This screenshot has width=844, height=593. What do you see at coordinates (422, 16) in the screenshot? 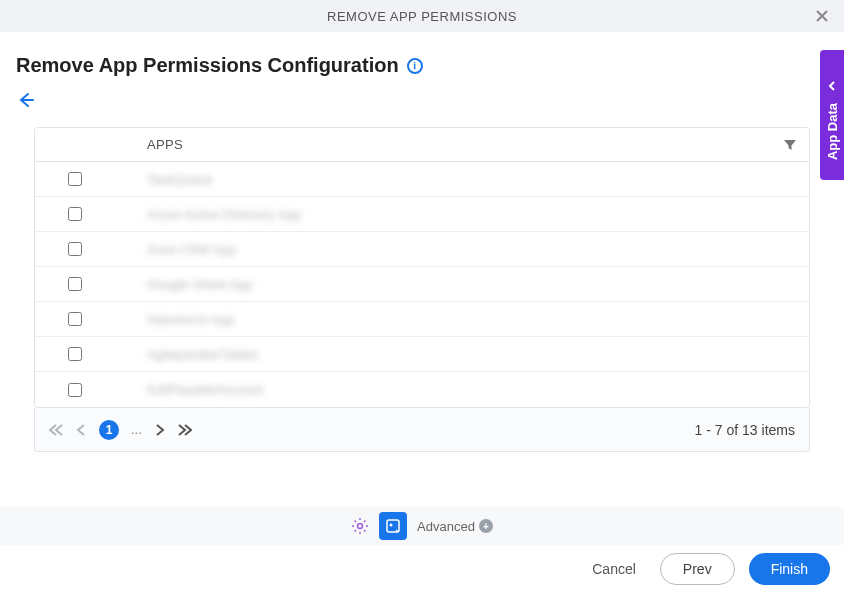
I see `modal-header: REMOVE APP PERMISSIONS` at bounding box center [422, 16].